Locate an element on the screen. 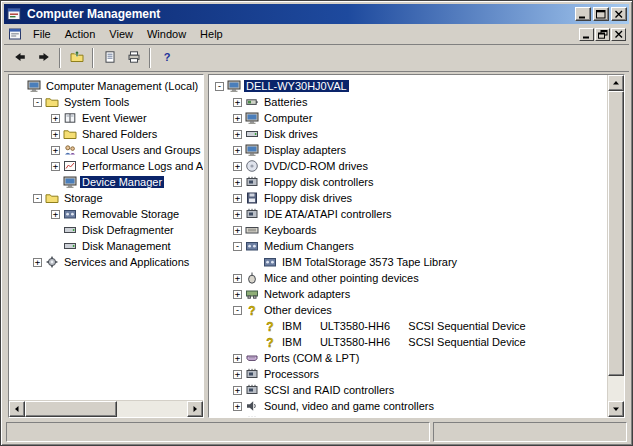 The height and width of the screenshot is (446, 633). scroll-down-button is located at coordinates (616, 409).